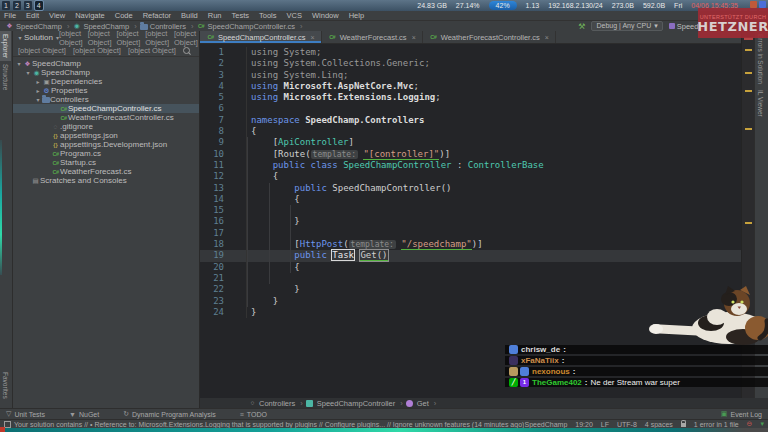 This screenshot has height=432, width=768. What do you see at coordinates (252, 26) in the screenshot?
I see `breadcrumb-item: SpeedChampController.cs ›` at bounding box center [252, 26].